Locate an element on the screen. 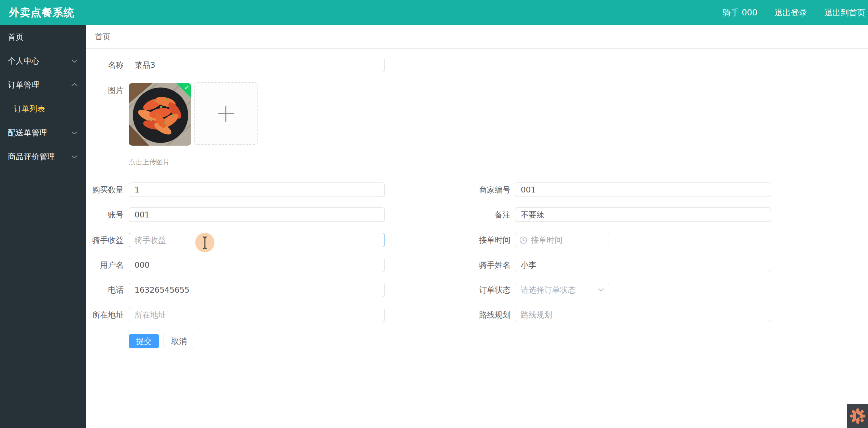  image-upload-button is located at coordinates (226, 113).